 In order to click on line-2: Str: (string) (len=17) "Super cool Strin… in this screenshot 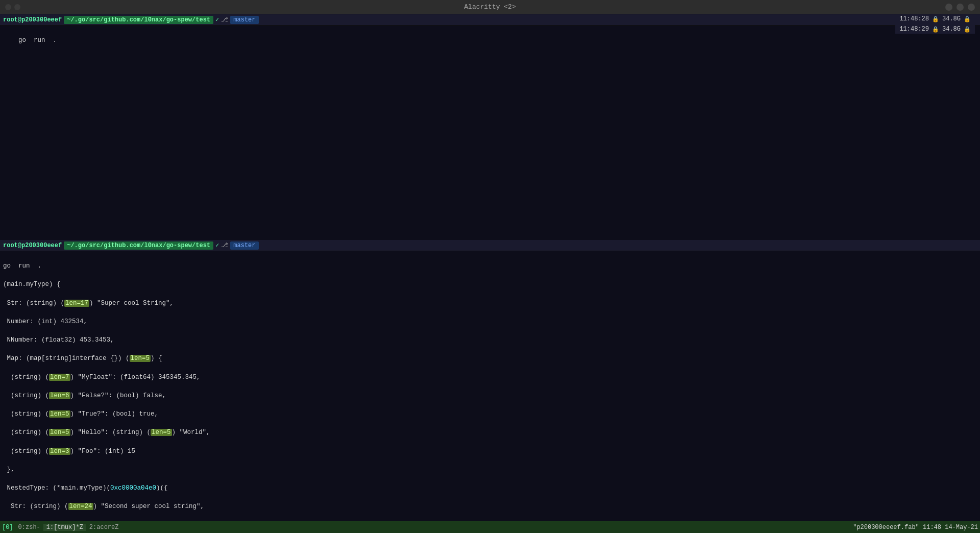, I will do `click(88, 303)`.